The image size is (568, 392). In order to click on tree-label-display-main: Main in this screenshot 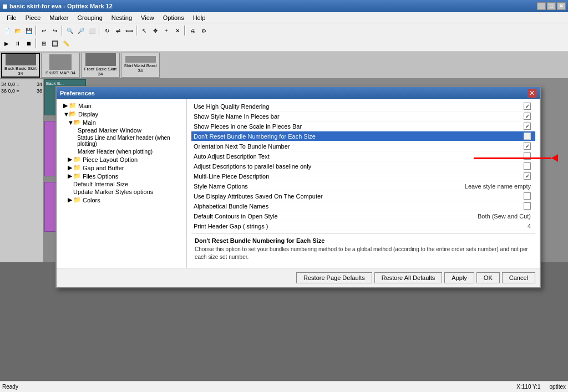, I will do `click(89, 123)`.